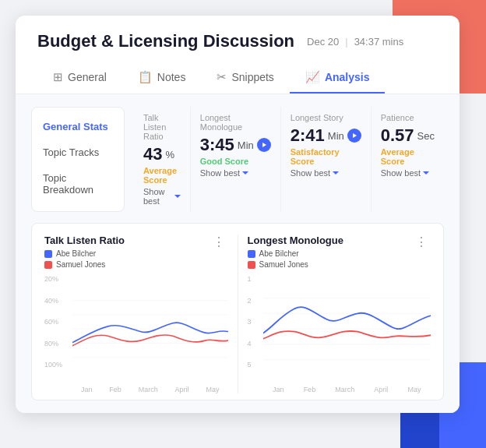 This screenshot has width=486, height=448. I want to click on tab-notes: 📋 Notes, so click(162, 78).